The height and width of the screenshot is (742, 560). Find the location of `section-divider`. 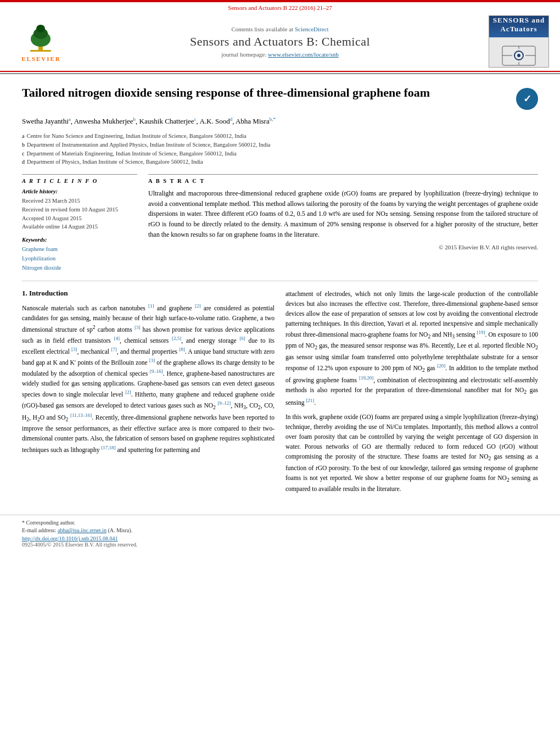

section-divider is located at coordinates (280, 281).